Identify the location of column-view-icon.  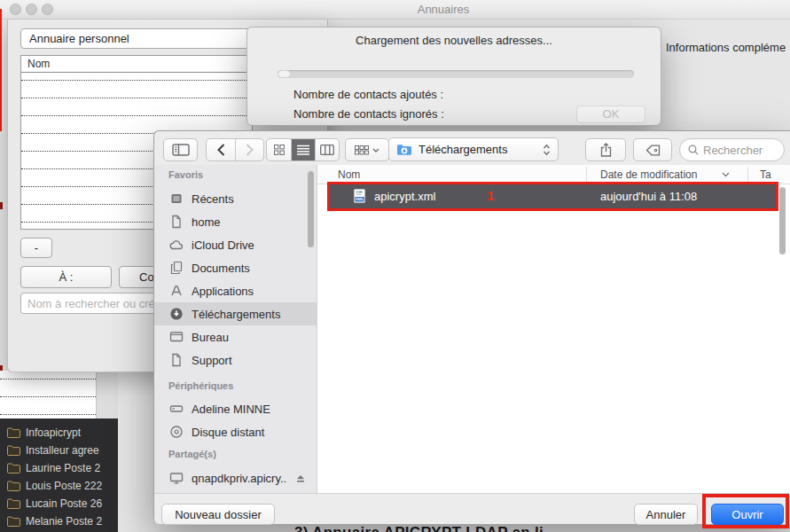
(327, 150).